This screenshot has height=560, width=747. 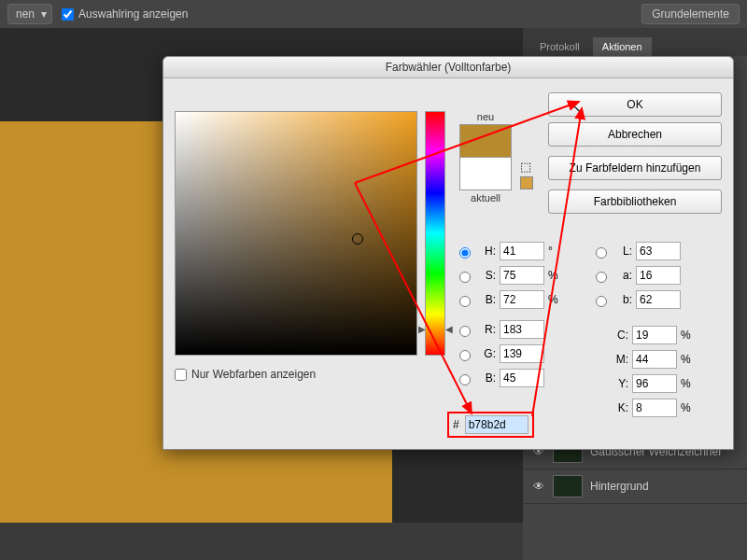 What do you see at coordinates (620, 486) in the screenshot?
I see `layer-label: Hintergrund` at bounding box center [620, 486].